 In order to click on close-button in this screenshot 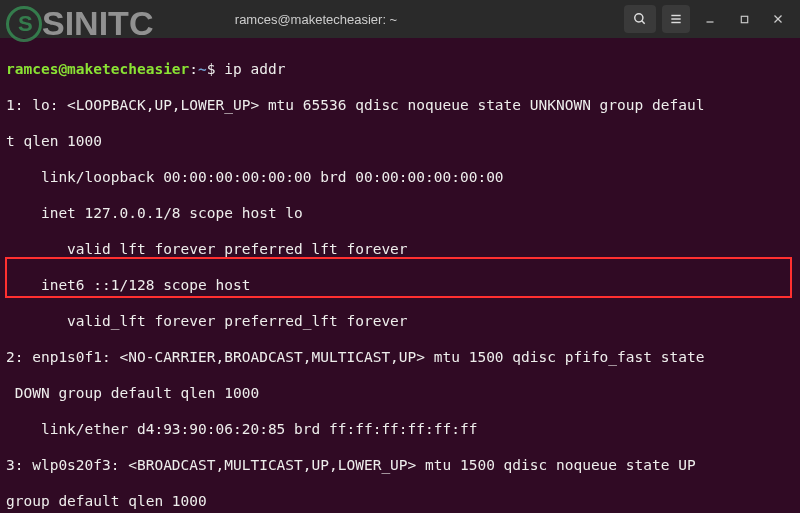, I will do `click(778, 19)`.